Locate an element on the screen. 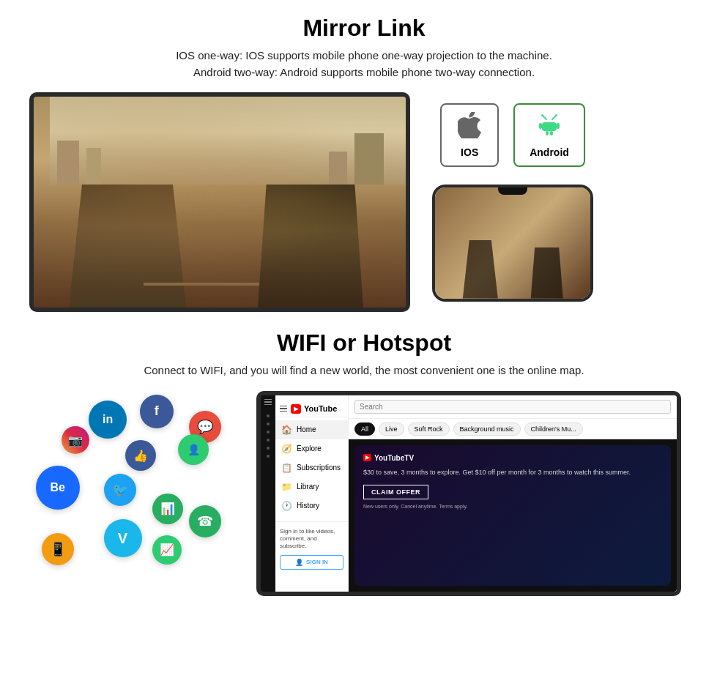 Image resolution: width=728 pixels, height=700 pixels. yt-chips-row: All Live Soft Rock Background music Chil… is located at coordinates (513, 429).